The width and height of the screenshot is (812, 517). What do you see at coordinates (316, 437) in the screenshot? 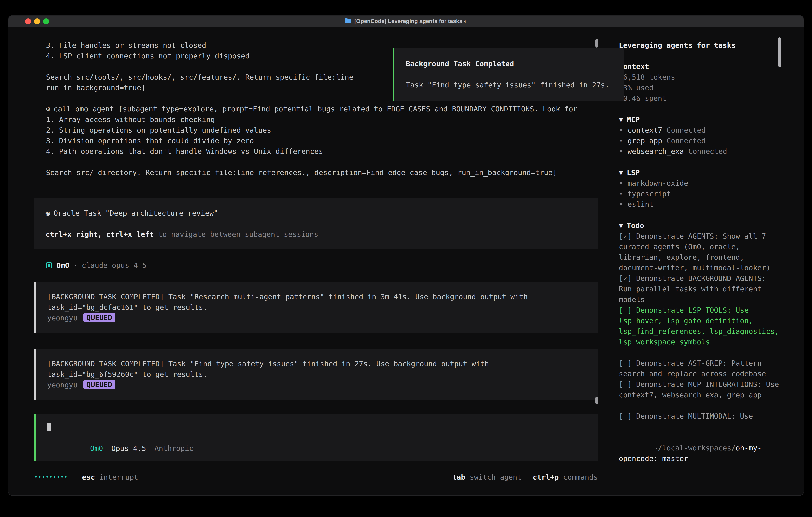
I see `prompt-input: OmOOpus 4.5Anthropic` at bounding box center [316, 437].